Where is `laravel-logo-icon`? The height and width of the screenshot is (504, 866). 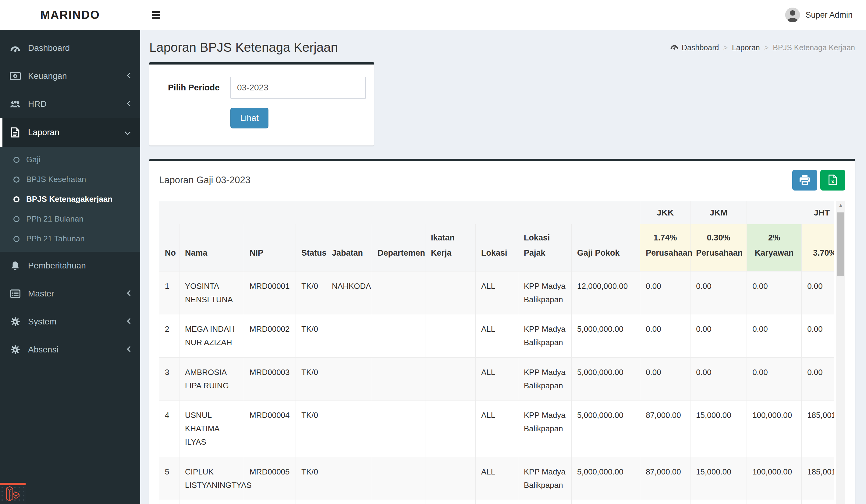 laravel-logo-icon is located at coordinates (13, 494).